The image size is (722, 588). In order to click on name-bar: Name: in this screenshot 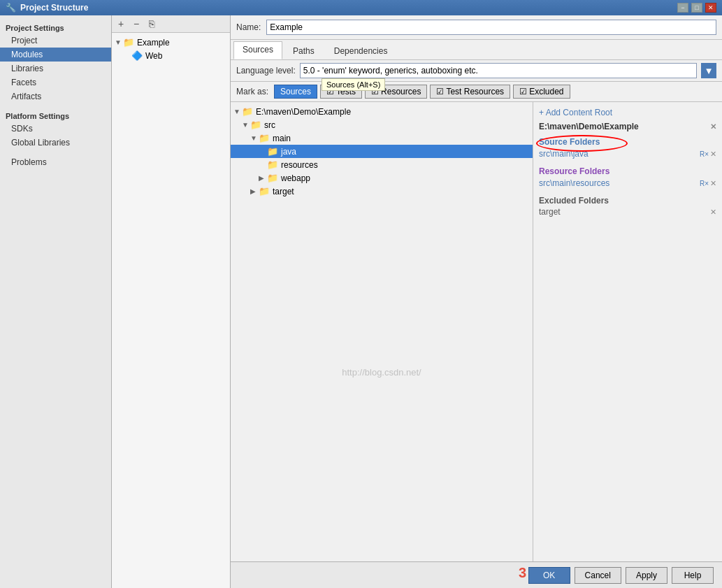, I will do `click(477, 28)`.